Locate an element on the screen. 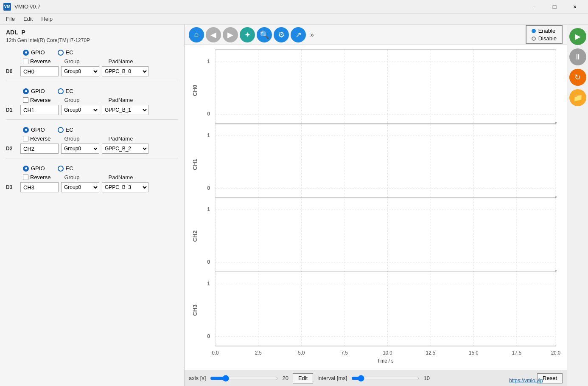 Image resolution: width=588 pixels, height=386 pixels. back-button: ◀ is located at coordinates (213, 35).